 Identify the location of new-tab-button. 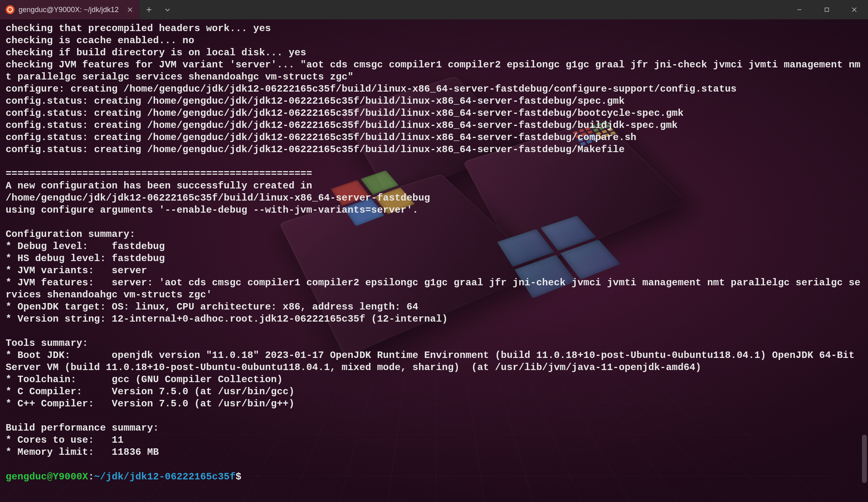
(149, 10).